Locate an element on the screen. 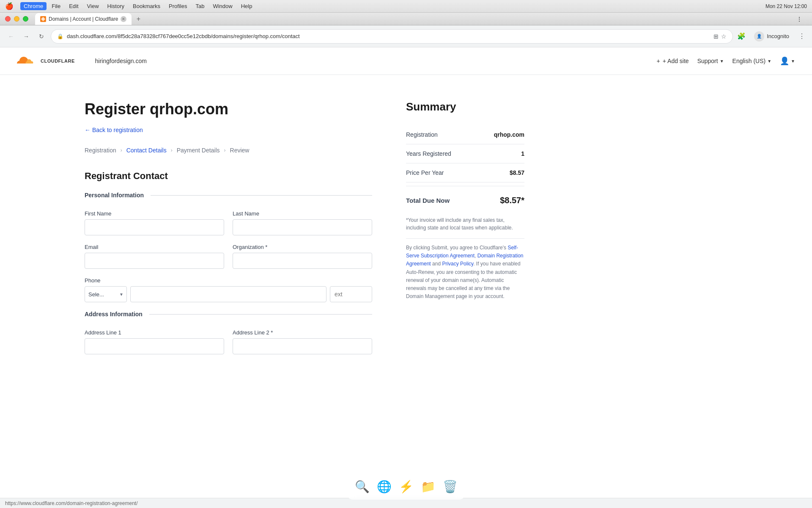  legal-sep1: , is located at coordinates (476, 256).